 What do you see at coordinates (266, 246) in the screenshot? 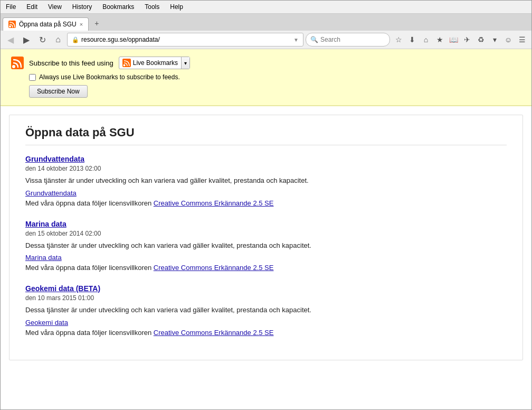
I see `feed-item-desc-1: Dessa tjänster är under utveckling och k…` at bounding box center [266, 246].